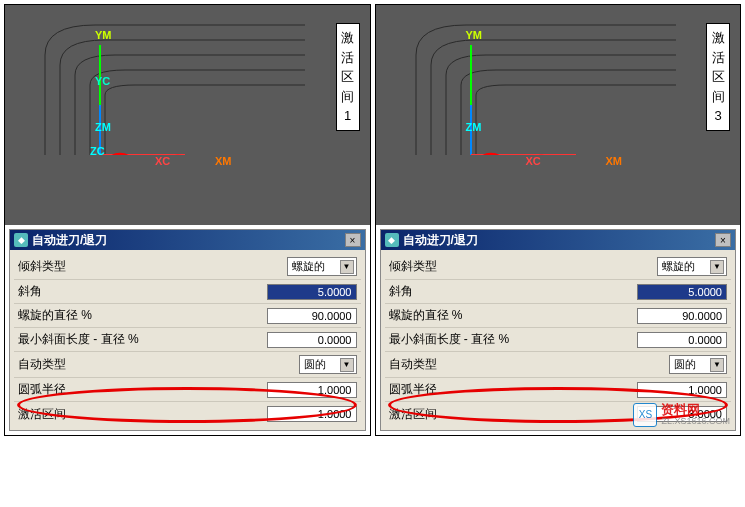  What do you see at coordinates (102, 81) in the screenshot?
I see `axis-yc-label: YC` at bounding box center [102, 81].